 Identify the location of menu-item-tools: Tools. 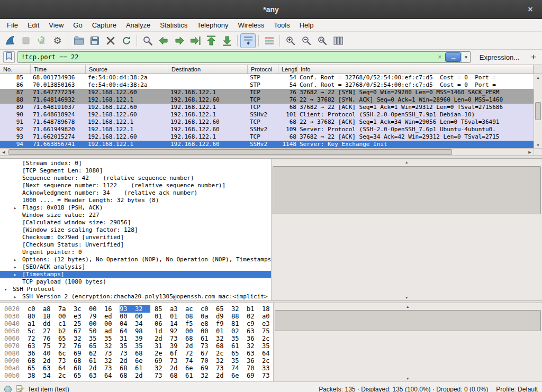
(282, 25).